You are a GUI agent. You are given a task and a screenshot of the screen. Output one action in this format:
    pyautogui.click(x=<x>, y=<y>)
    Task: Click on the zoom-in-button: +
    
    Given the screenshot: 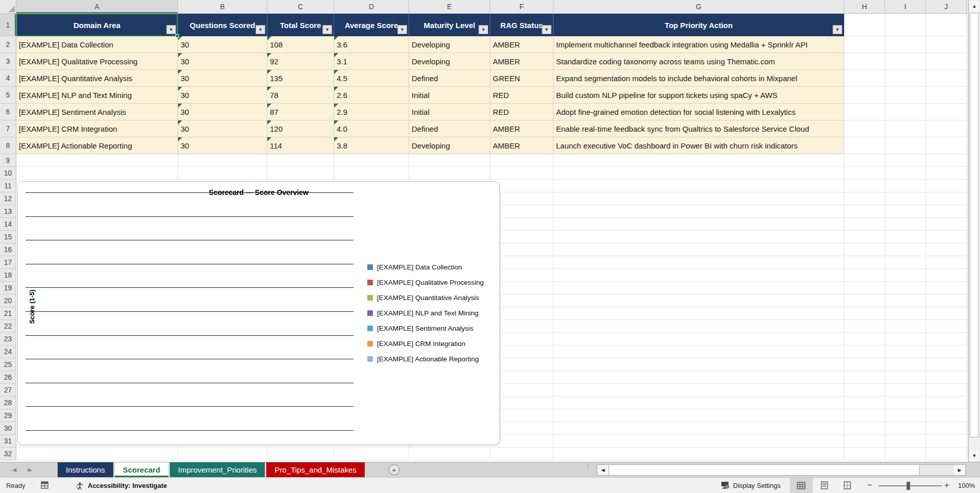 What is the action you would take?
    pyautogui.click(x=947, y=485)
    